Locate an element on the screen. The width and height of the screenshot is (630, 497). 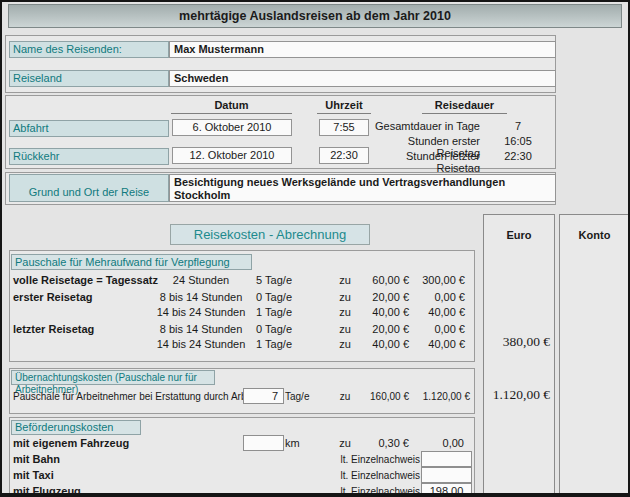
transport-row-label: mit Taxi is located at coordinates (34, 475).